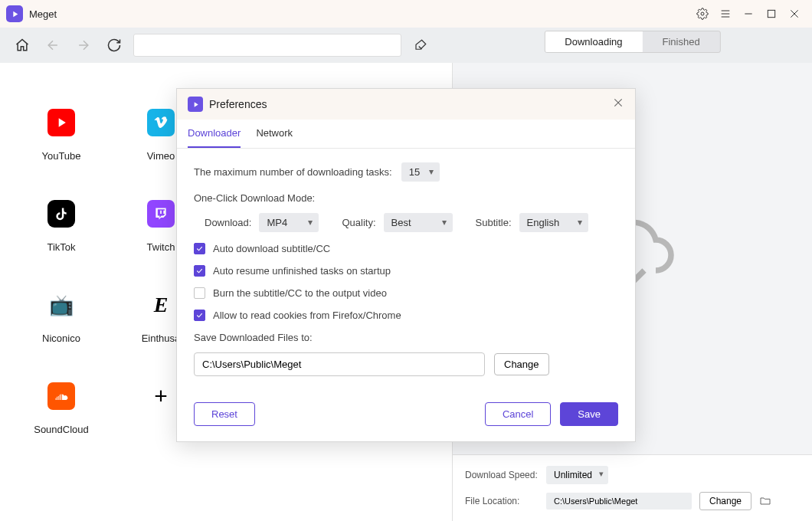 This screenshot has width=812, height=521. Describe the element at coordinates (339, 365) in the screenshot. I see `save-path-input` at that location.